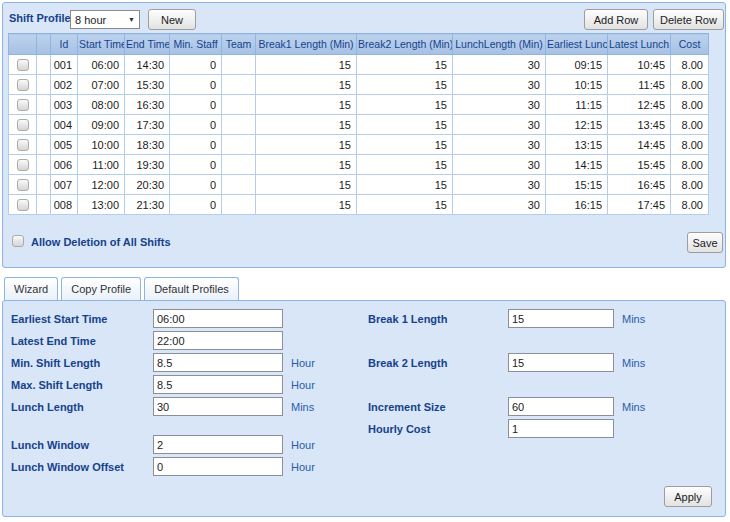 The width and height of the screenshot is (730, 522). I want to click on latest-lunch-cell: 16:45, so click(640, 185).